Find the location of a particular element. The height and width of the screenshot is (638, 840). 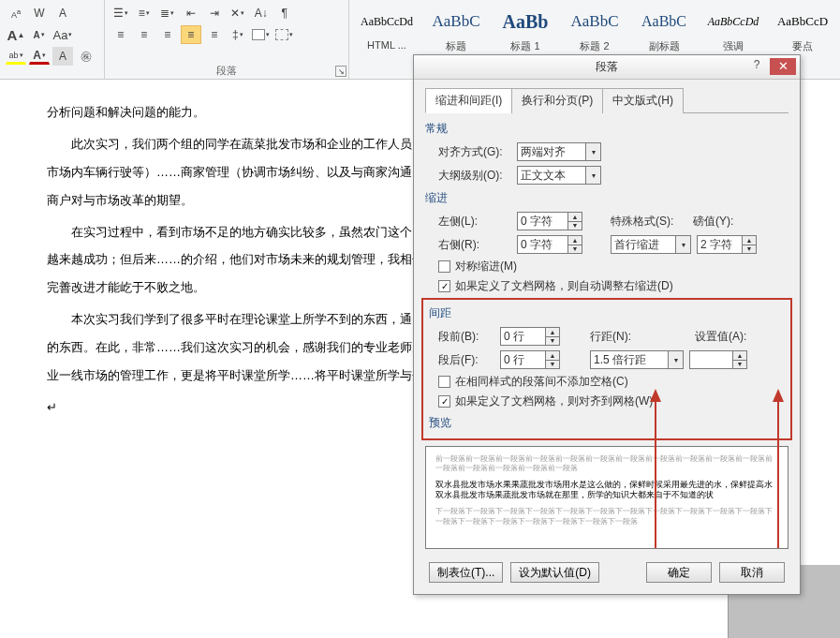

align-label: 对齐方式(G): is located at coordinates (475, 152).